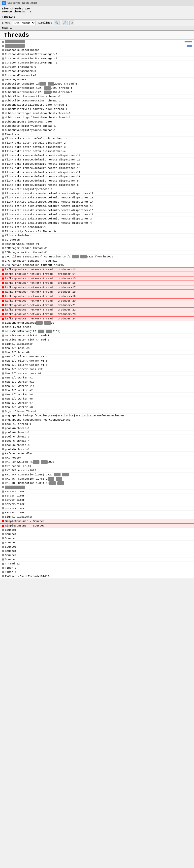 The width and height of the screenshot is (194, 868). Describe the element at coordinates (97, 517) in the screenshot. I see `thread-item: Signal Dispatcher` at that location.